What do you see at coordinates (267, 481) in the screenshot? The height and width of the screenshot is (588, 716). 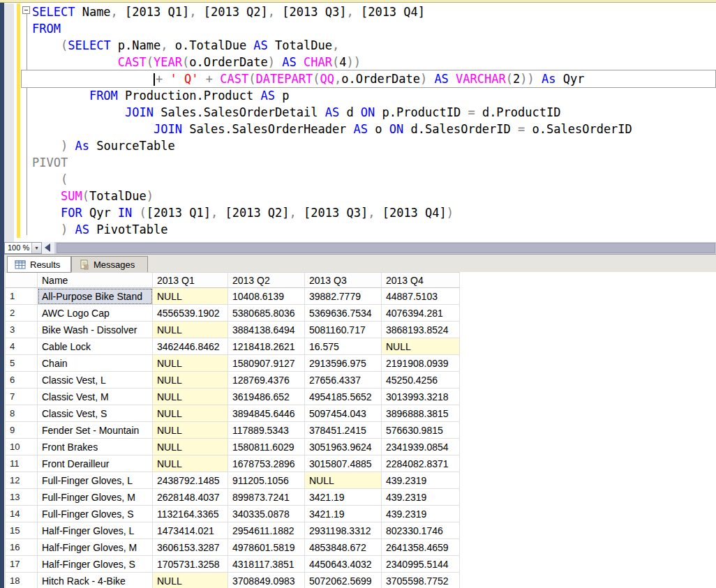 I see `grid-cell: 911205.1056` at bounding box center [267, 481].